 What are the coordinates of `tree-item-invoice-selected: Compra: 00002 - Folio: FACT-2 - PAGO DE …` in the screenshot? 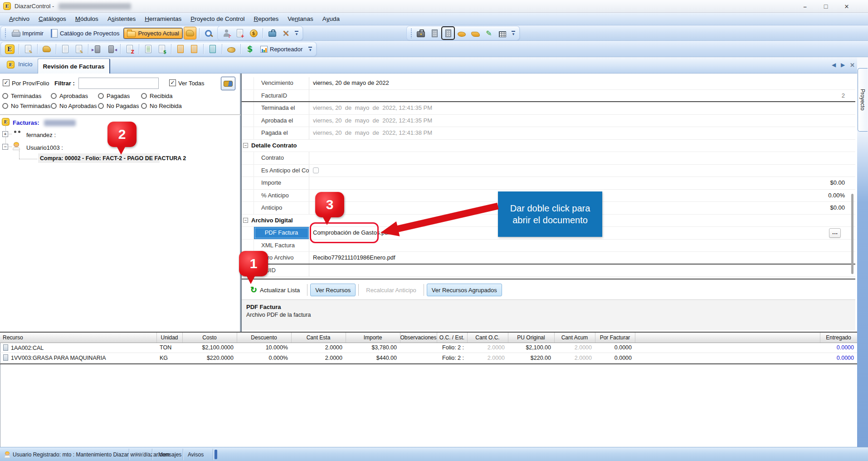 It's located at (99, 158).